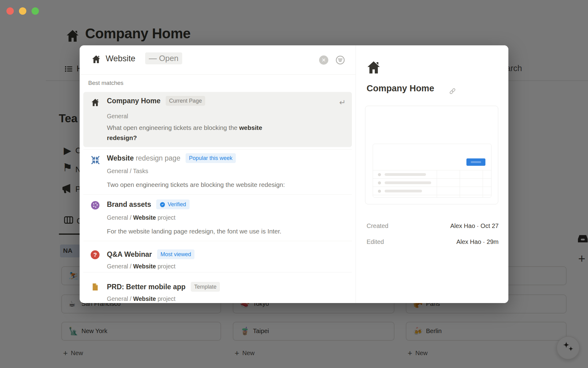 The height and width of the screenshot is (368, 588). Describe the element at coordinates (432, 155) in the screenshot. I see `page-preview-thumbnail` at that location.